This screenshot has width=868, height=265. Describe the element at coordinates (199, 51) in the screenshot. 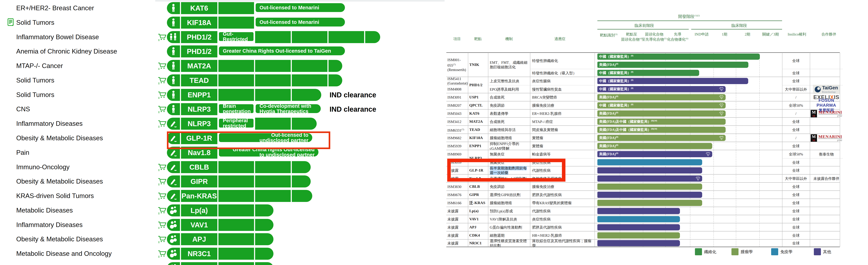

I see `pipeline-row: Anemia of Chronic Kidney Disease PHD1/2` at that location.